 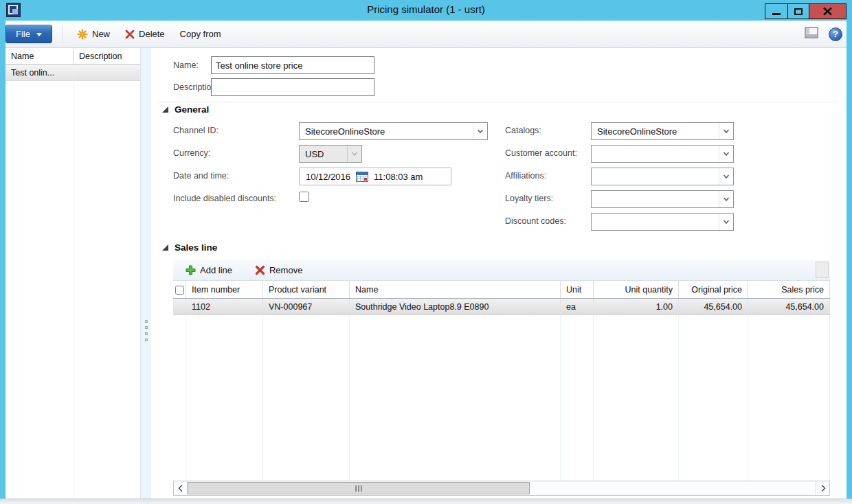 What do you see at coordinates (502, 488) in the screenshot?
I see `horizontal-scrollbar` at bounding box center [502, 488].